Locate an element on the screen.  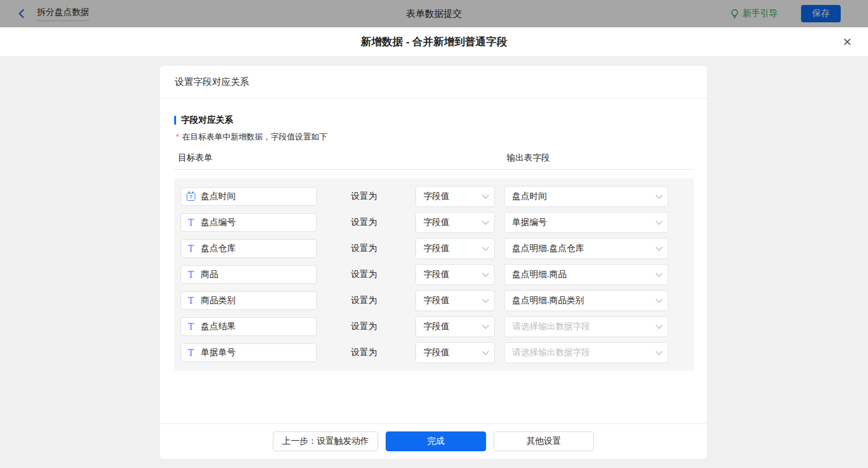
mapping-row: 7 盘点时间 设置为 字段值 盘点时间 is located at coordinates (437, 196).